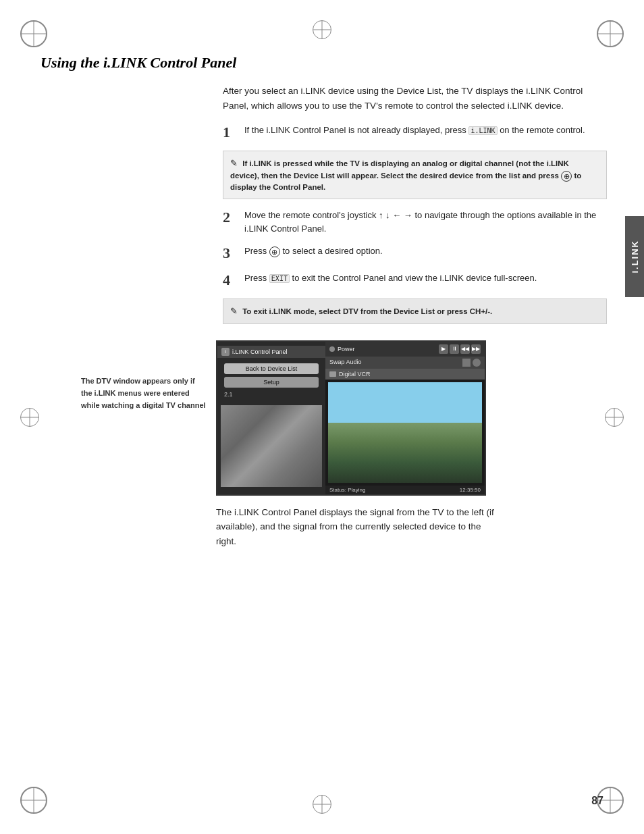 The height and width of the screenshot is (834, 644). Describe the element at coordinates (635, 257) in the screenshot. I see `sidebar-tab: i.LINK` at that location.